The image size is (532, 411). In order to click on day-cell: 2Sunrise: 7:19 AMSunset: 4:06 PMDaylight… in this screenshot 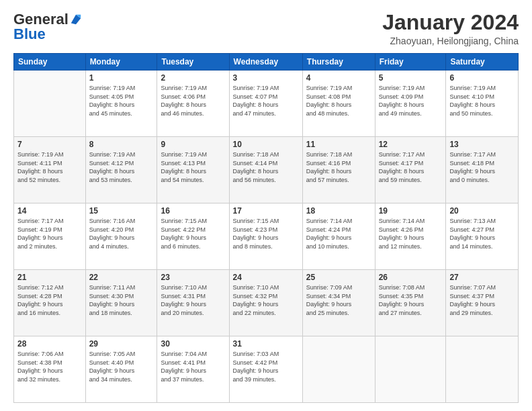, I will do `click(193, 103)`.